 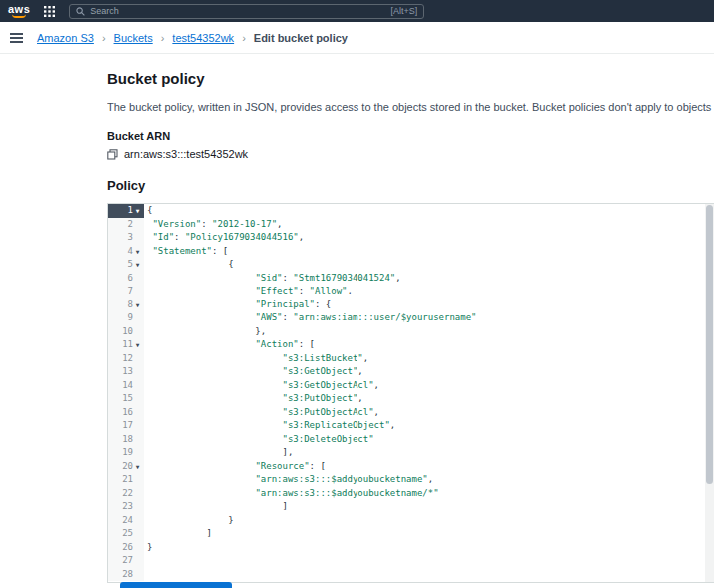 What do you see at coordinates (429, 211) in the screenshot?
I see `code-text: {` at bounding box center [429, 211].